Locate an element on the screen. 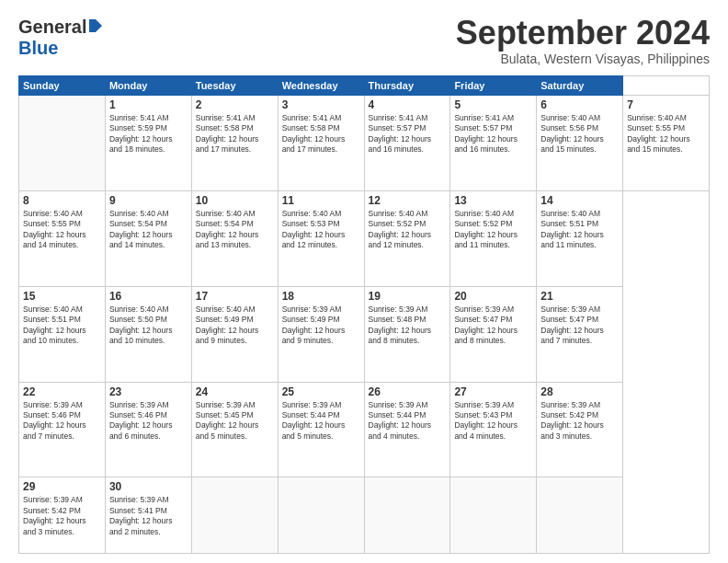 This screenshot has height=563, width=728. calendar-cell: 25Sunrise: 5:39 AMSunset: 5:44 PMDayligh… is located at coordinates (321, 430).